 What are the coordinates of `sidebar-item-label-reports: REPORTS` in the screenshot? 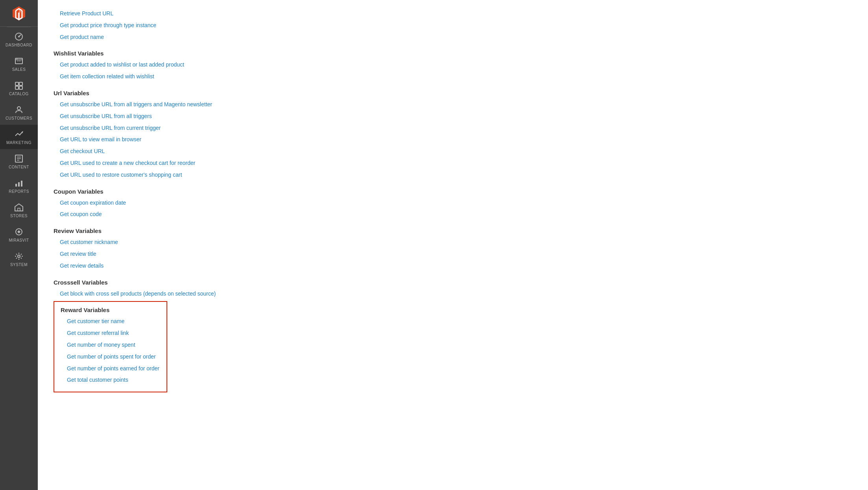 It's located at (19, 192).